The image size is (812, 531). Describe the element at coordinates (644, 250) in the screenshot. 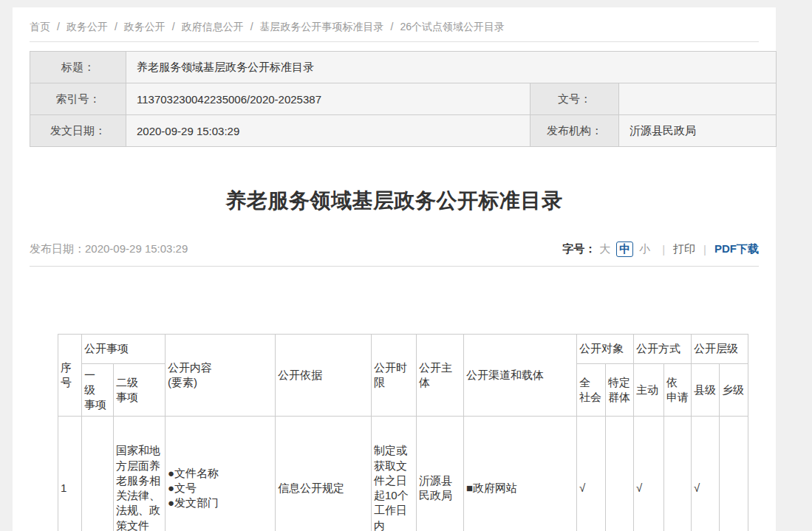

I see `font-size-small-button: 小` at that location.